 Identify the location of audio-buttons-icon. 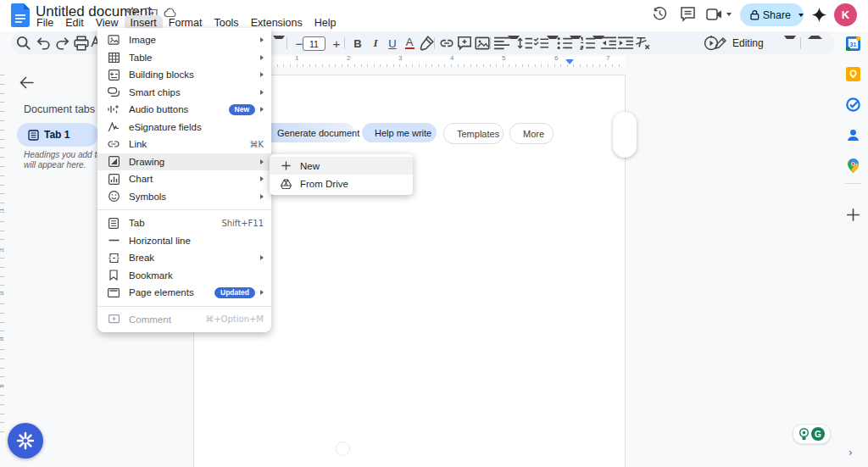
(114, 109).